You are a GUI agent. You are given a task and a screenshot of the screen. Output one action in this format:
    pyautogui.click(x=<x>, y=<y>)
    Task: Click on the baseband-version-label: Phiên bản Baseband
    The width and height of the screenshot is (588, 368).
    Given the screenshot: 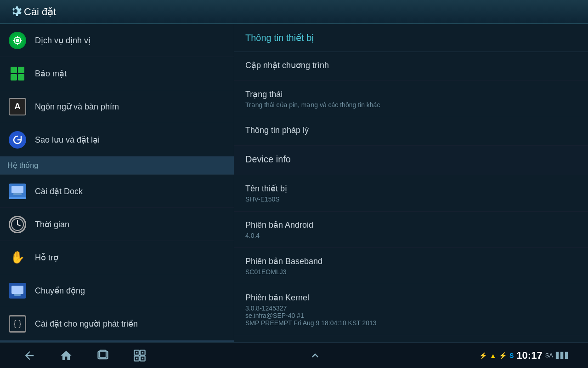 What is the action you would take?
    pyautogui.click(x=411, y=261)
    